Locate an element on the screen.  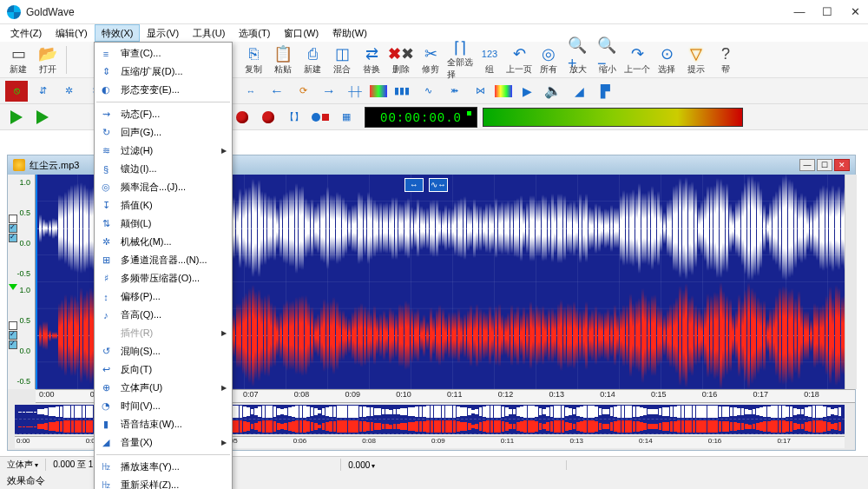
play-sel-button is located at coordinates (43, 117).